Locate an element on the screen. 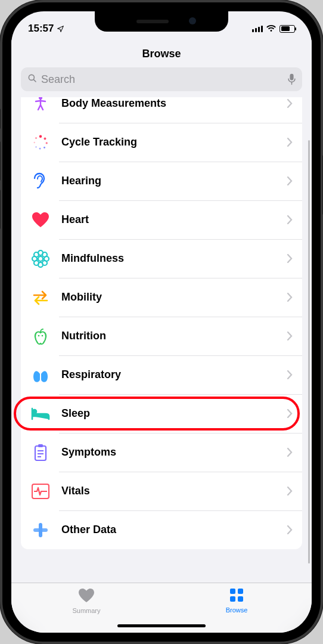 The width and height of the screenshot is (323, 644). search-container: Search is located at coordinates (162, 82).